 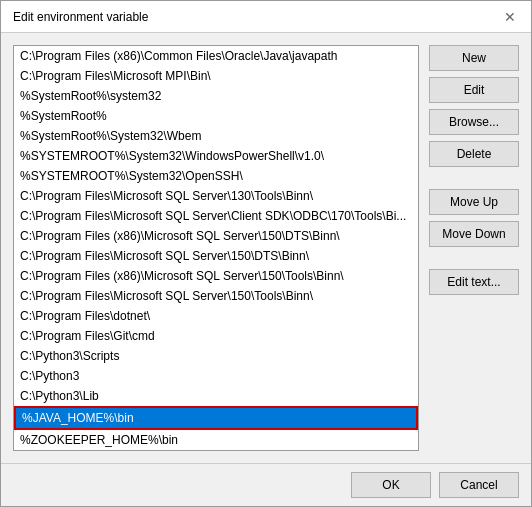 I want to click on edit-text-button: Edit text..., so click(x=474, y=282).